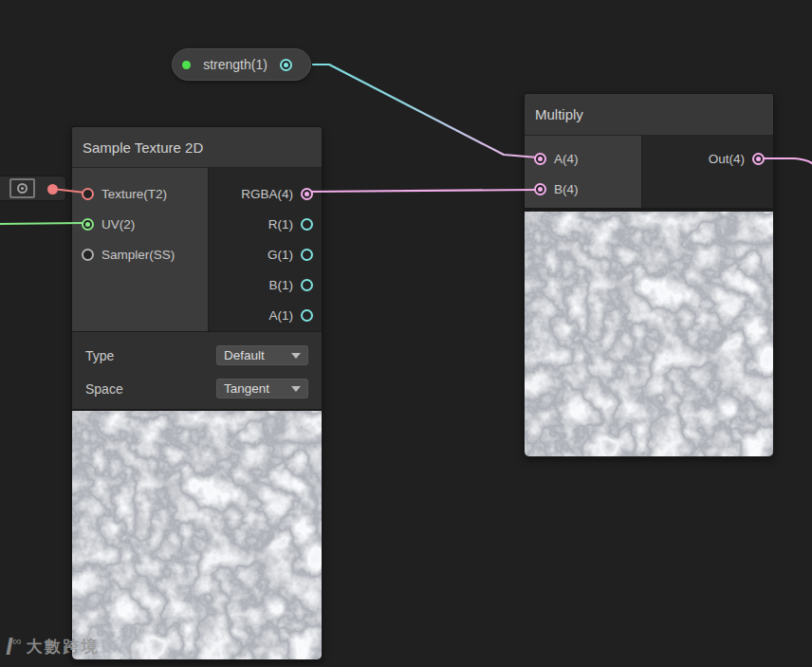  I want to click on edge-strength-to-a, so click(425, 111).